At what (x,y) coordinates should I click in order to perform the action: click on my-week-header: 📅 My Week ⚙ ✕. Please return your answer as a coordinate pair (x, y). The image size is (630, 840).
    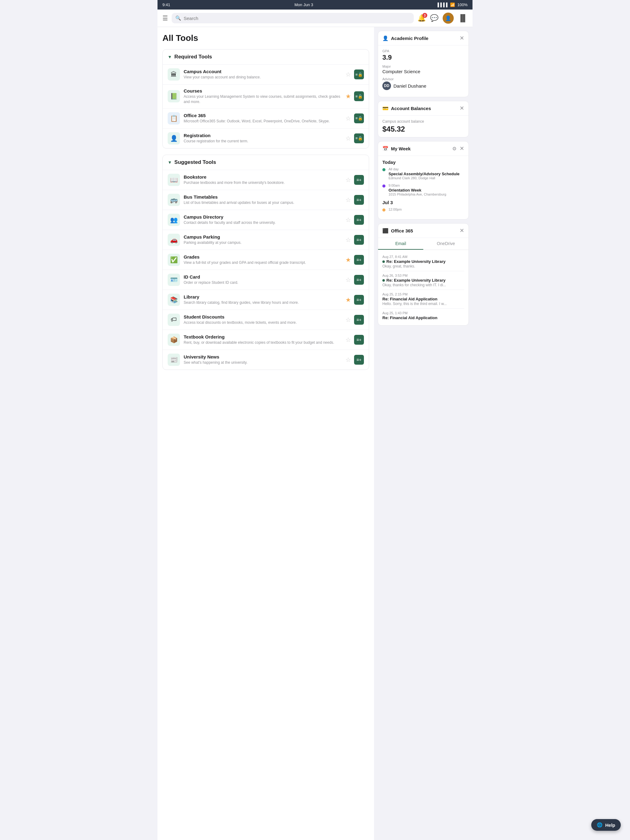
    Looking at the image, I should click on (423, 148).